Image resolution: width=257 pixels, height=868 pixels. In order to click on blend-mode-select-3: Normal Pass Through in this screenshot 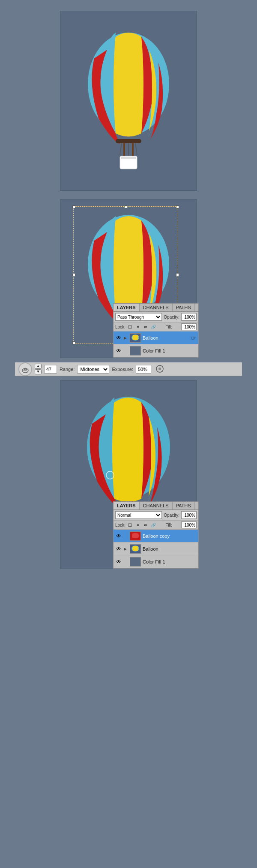, I will do `click(139, 515)`.